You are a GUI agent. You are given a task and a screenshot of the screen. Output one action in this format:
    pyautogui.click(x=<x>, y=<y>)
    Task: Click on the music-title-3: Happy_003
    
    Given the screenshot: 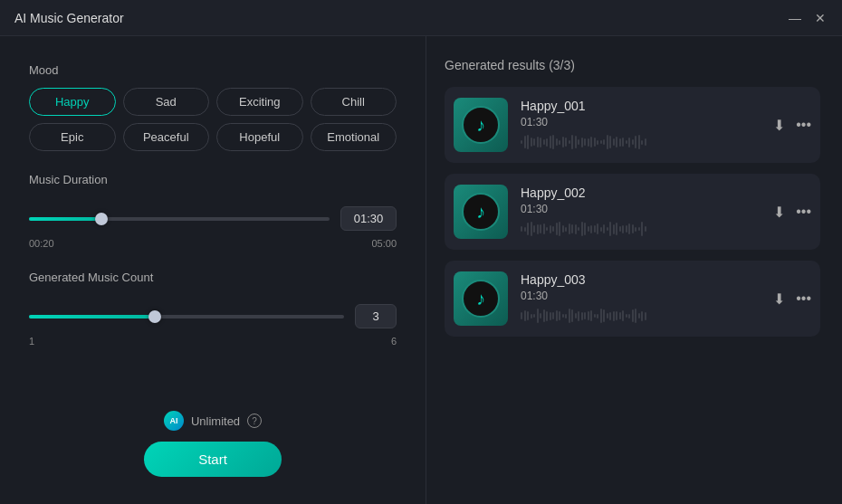 What is the action you would take?
    pyautogui.click(x=641, y=280)
    